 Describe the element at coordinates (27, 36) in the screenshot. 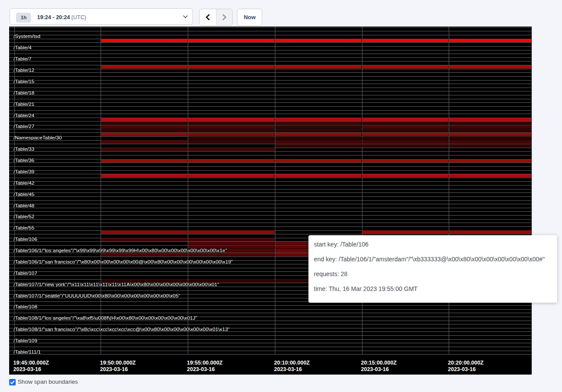

I see `svg-text: /System/tsd` at that location.